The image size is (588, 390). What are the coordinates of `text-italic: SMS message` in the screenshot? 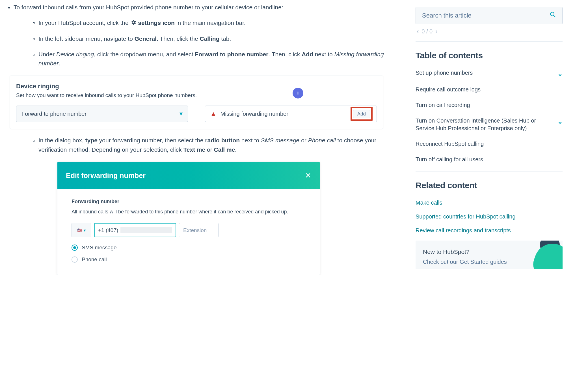 It's located at (280, 140).